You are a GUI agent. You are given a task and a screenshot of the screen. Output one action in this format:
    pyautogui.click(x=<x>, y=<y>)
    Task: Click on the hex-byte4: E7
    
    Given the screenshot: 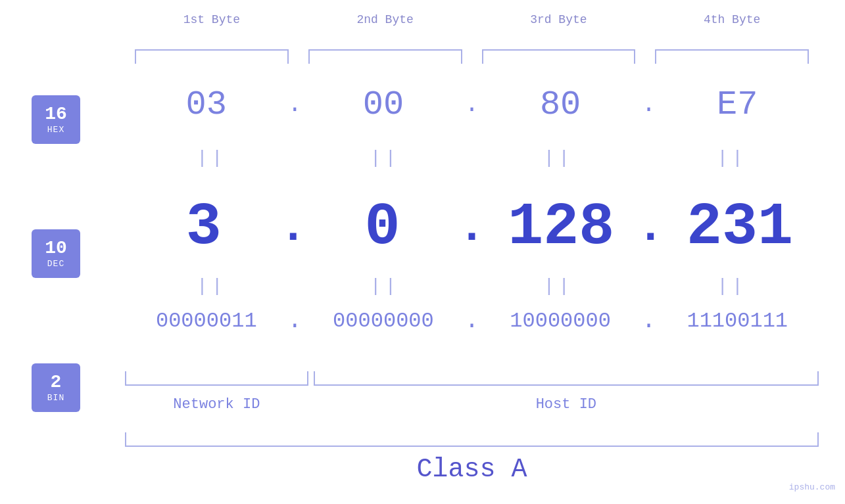 What is the action you would take?
    pyautogui.click(x=737, y=105)
    